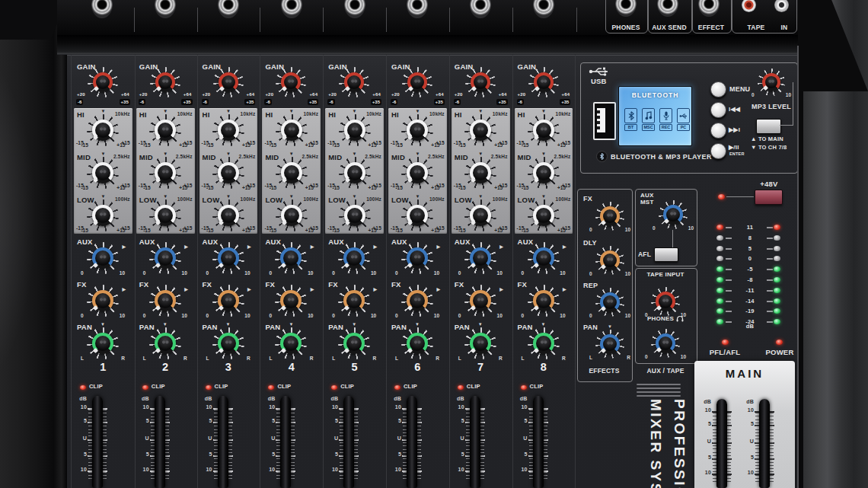  I want to click on ch7-hi-knob: -15+15▼, so click(480, 133).